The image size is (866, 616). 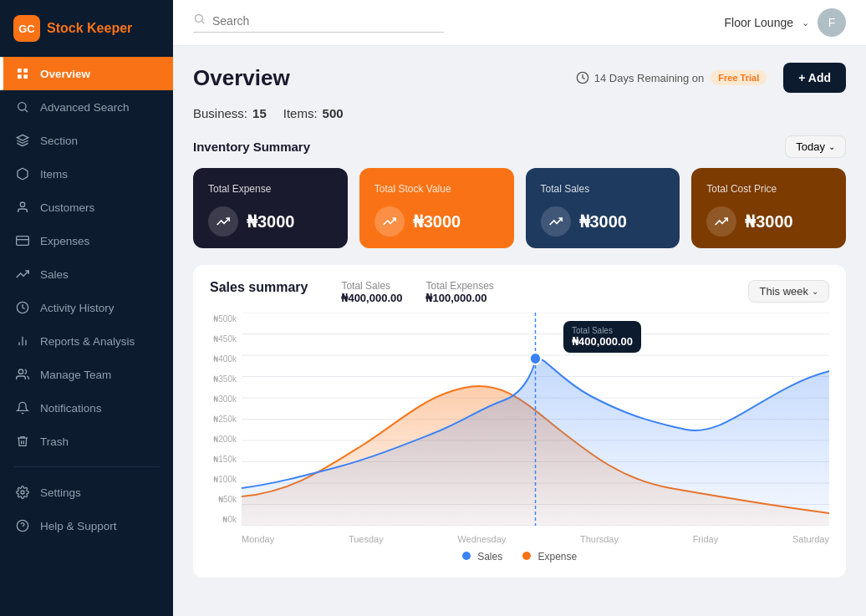 What do you see at coordinates (65, 74) in the screenshot?
I see `sidebar-item-overview-label: Overview` at bounding box center [65, 74].